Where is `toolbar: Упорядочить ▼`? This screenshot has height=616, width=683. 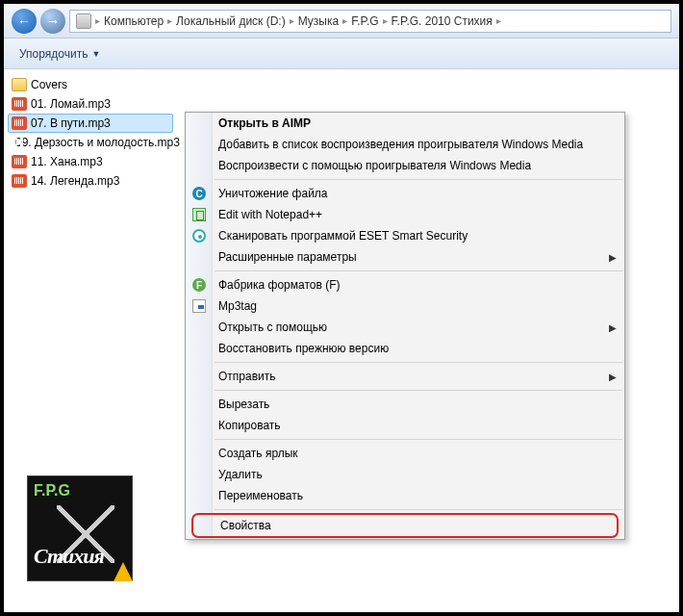
toolbar: Упорядочить ▼ is located at coordinates (342, 54).